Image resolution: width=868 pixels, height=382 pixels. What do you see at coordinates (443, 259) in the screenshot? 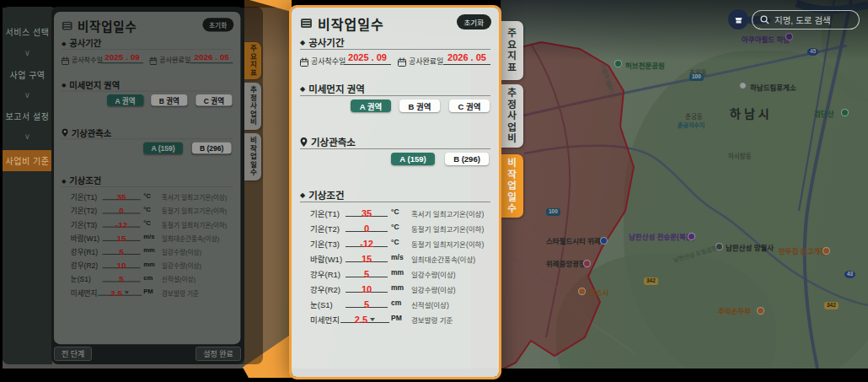
I see `row-desc: 일최대순간풍속(이상)` at bounding box center [443, 259].